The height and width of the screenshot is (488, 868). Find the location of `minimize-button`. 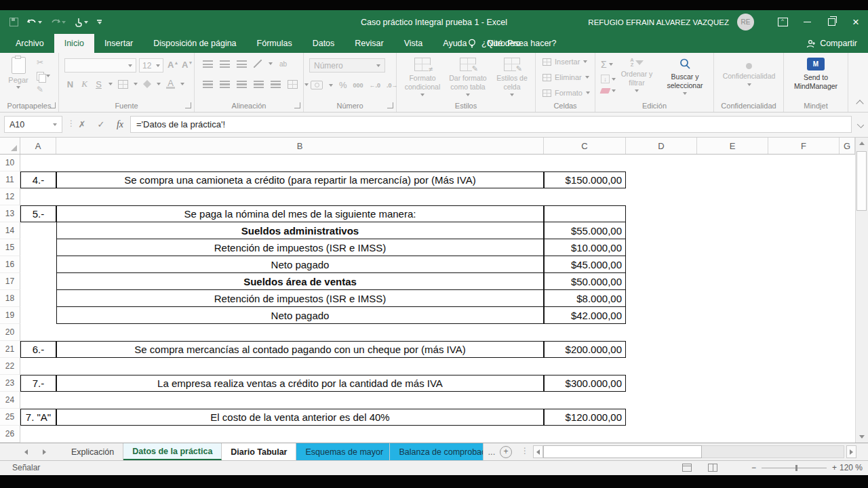

minimize-button is located at coordinates (807, 22).